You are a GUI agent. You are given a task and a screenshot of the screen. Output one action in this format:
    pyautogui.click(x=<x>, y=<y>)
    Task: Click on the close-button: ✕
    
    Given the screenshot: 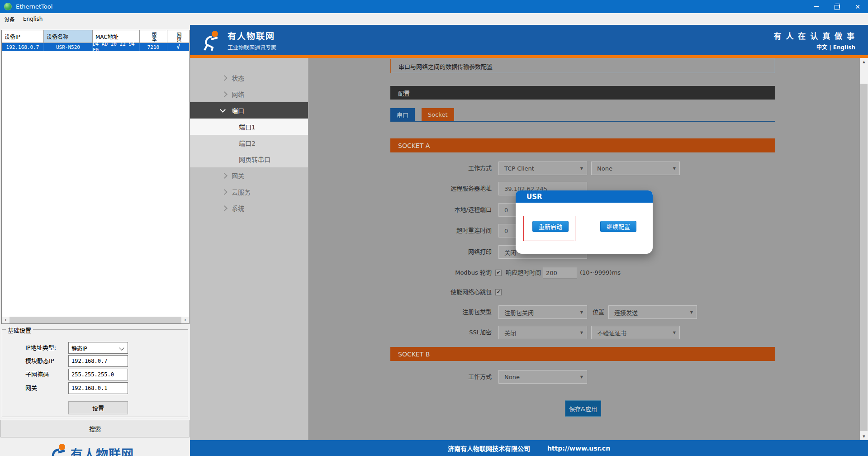 What is the action you would take?
    pyautogui.click(x=858, y=6)
    